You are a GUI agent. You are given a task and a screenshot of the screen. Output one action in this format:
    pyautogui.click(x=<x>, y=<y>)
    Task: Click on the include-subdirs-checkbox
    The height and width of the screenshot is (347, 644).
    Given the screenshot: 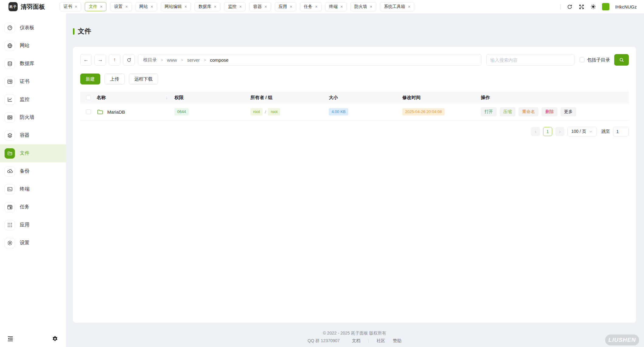 What is the action you would take?
    pyautogui.click(x=582, y=60)
    